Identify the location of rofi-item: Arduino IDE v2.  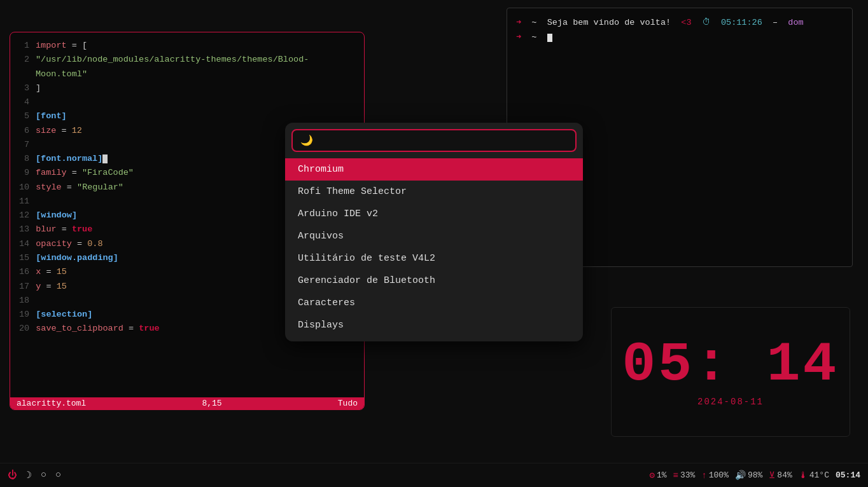
(434, 214).